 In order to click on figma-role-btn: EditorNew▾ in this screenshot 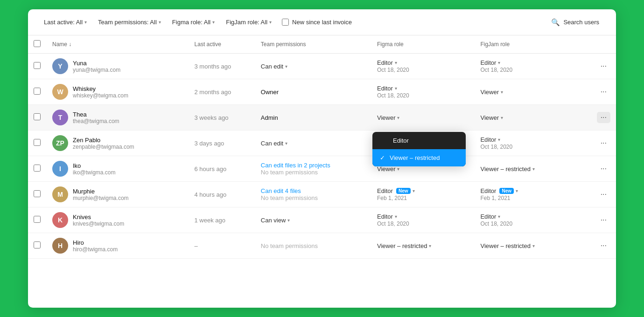, I will do `click(396, 191)`.